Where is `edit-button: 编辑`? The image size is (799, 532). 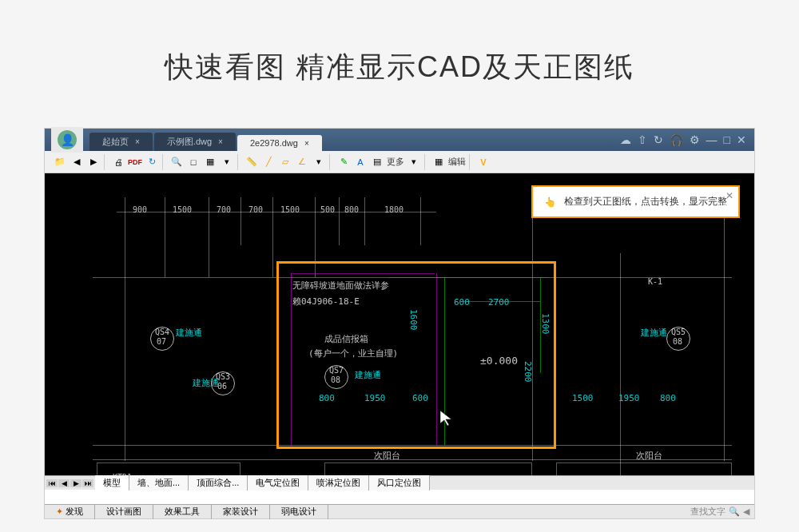 edit-button: 编辑 is located at coordinates (457, 161).